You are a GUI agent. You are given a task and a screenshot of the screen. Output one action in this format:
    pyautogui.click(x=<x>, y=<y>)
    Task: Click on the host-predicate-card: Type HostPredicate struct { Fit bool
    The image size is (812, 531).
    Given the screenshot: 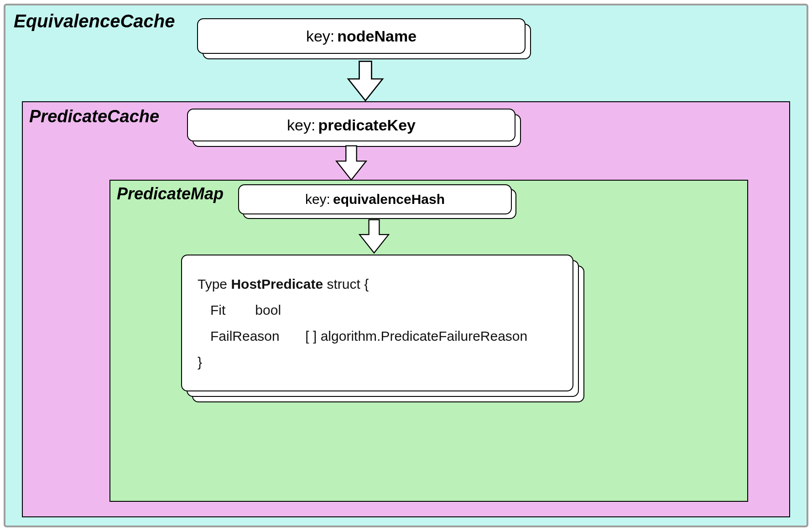 What is the action you would take?
    pyautogui.click(x=377, y=323)
    